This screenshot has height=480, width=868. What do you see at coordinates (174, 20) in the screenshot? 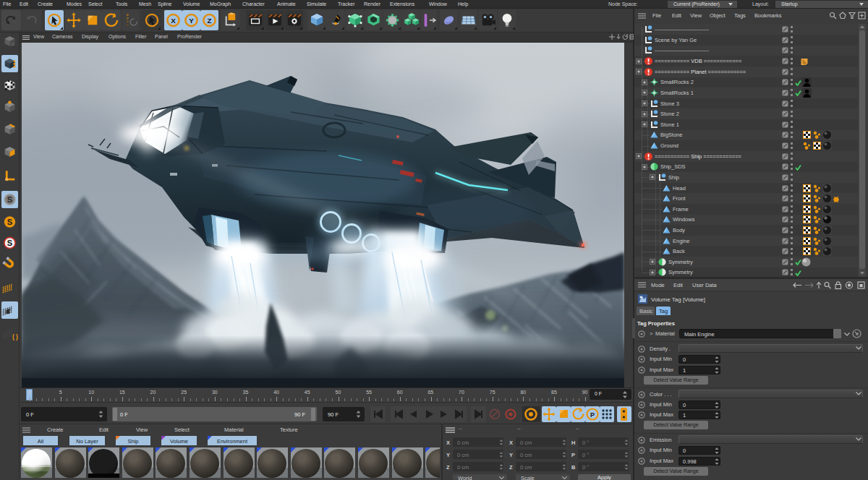
I see `svg-text: X` at bounding box center [174, 20].